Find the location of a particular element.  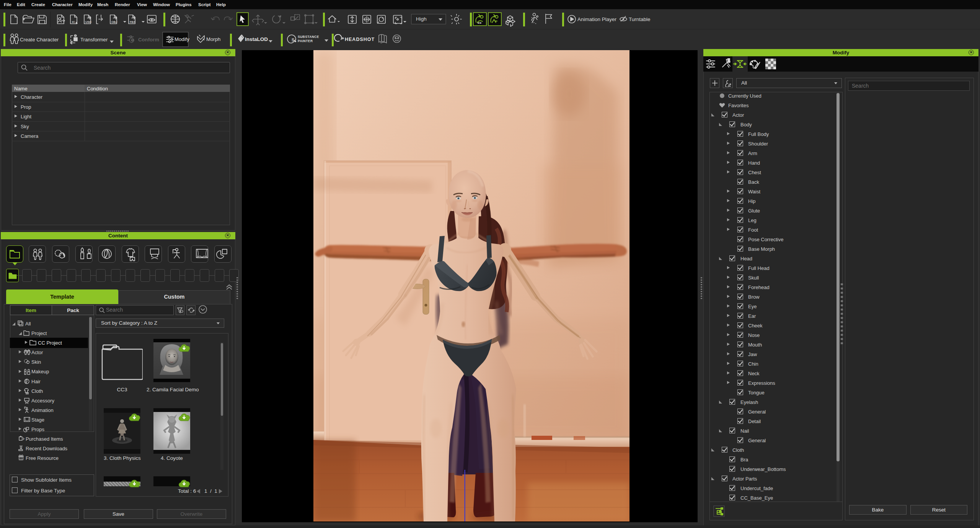

svg-text: HEADSHOT is located at coordinates (360, 39).